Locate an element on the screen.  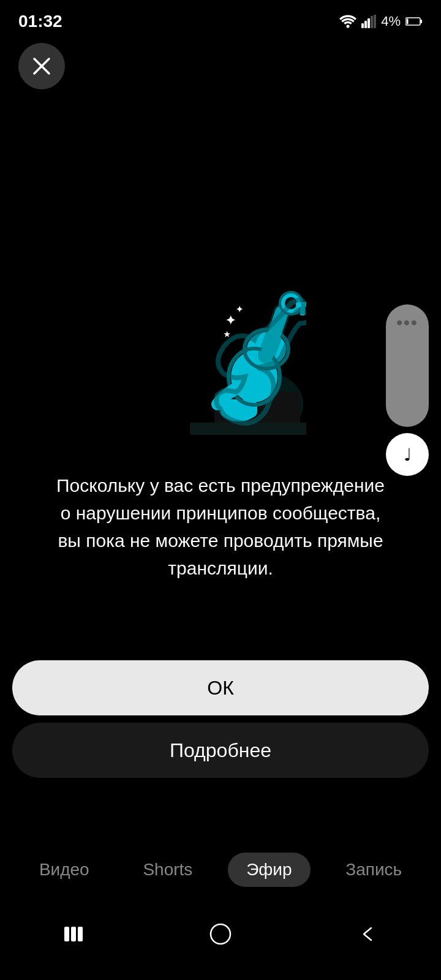
nav-label-shorts: Shorts is located at coordinates (168, 870).